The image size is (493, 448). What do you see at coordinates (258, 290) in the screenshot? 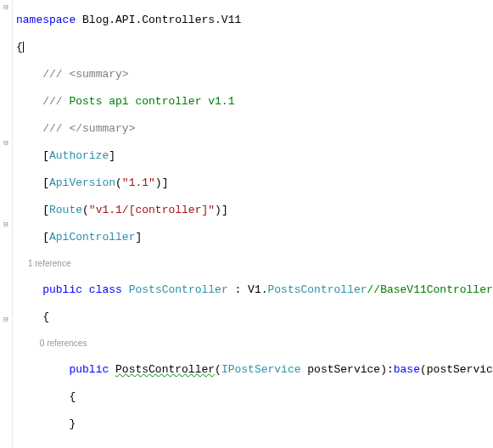
I see `base-ns: V1.` at bounding box center [258, 290].